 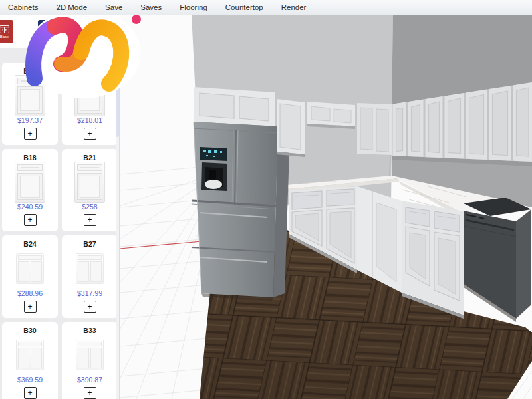 What do you see at coordinates (47, 32) in the screenshot?
I see `category-button-hidden` at bounding box center [47, 32].